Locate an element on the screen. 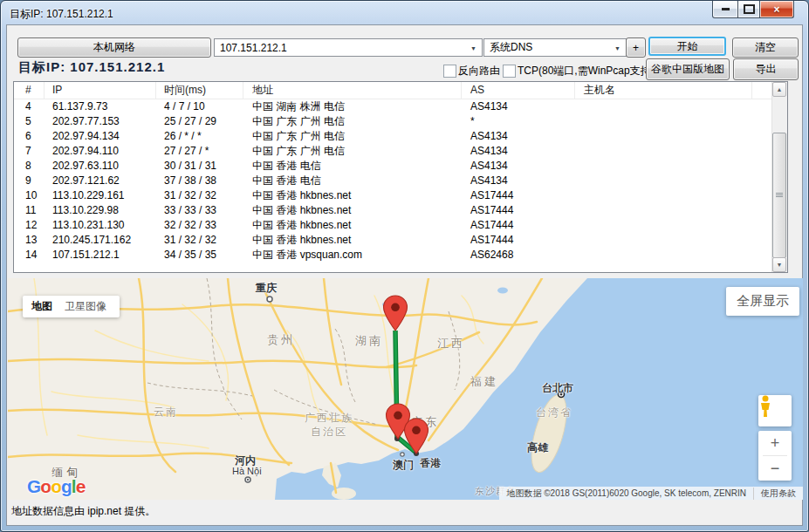 The height and width of the screenshot is (532, 809). title-bar: 目标IP: 107.151.212.1 × is located at coordinates (405, 12).